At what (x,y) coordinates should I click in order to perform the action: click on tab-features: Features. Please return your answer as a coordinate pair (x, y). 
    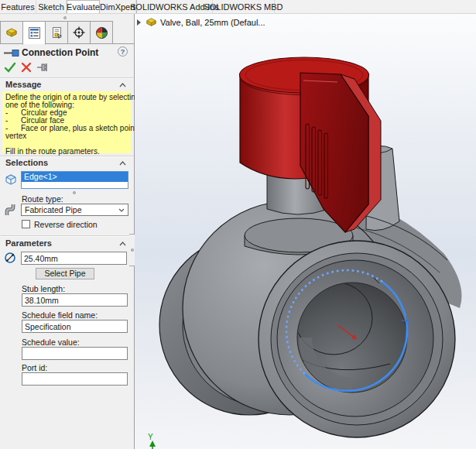
    Looking at the image, I should click on (19, 6).